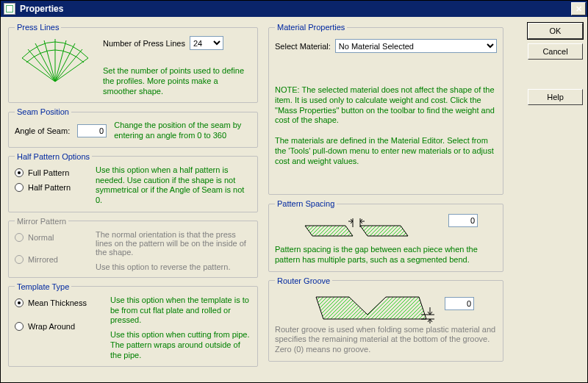 This screenshot has width=588, height=383. What do you see at coordinates (43, 287) in the screenshot?
I see `template-legend: Template Type` at bounding box center [43, 287].